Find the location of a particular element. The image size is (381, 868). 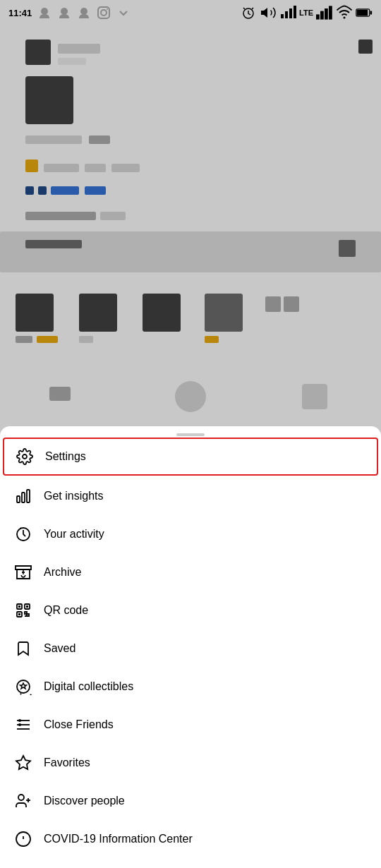

menu-item-saved: Saved is located at coordinates (190, 649).